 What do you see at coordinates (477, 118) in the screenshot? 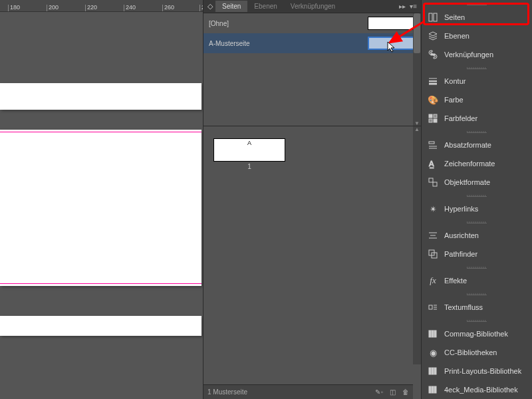
I see `panel-btn-farbfelder: Farbfelder` at bounding box center [477, 118].